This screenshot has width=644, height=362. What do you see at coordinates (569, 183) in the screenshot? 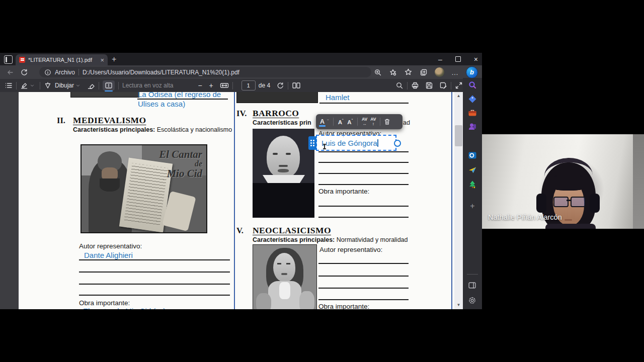
I see `person-fringe` at bounding box center [569, 183].